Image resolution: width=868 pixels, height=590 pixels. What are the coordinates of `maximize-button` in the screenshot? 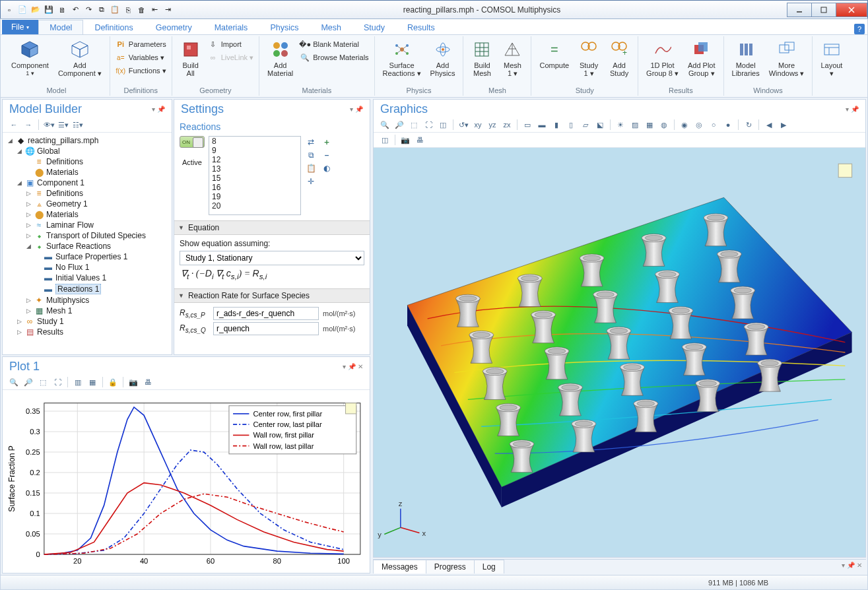 It's located at (824, 10).